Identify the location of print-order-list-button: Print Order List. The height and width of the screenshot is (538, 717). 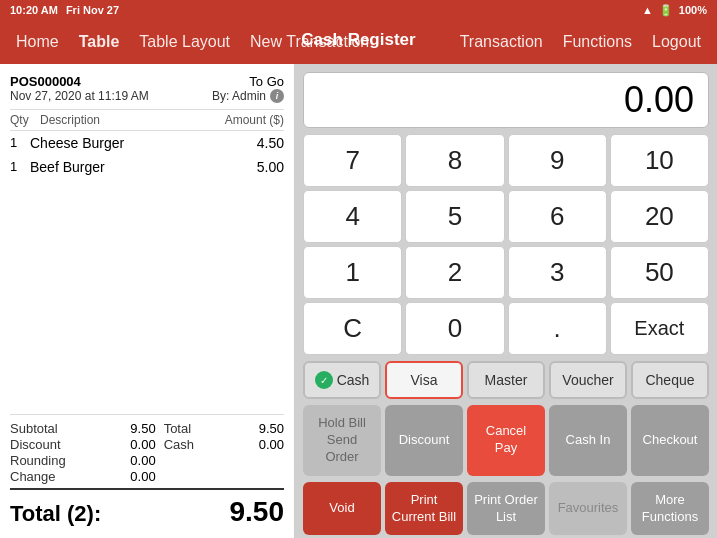
(506, 509).